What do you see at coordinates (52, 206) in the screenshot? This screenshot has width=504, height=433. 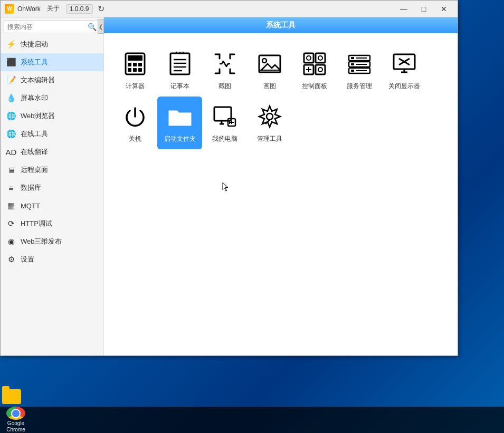 I see `sidebar-item-mqtt: ▦MQTT` at bounding box center [52, 206].